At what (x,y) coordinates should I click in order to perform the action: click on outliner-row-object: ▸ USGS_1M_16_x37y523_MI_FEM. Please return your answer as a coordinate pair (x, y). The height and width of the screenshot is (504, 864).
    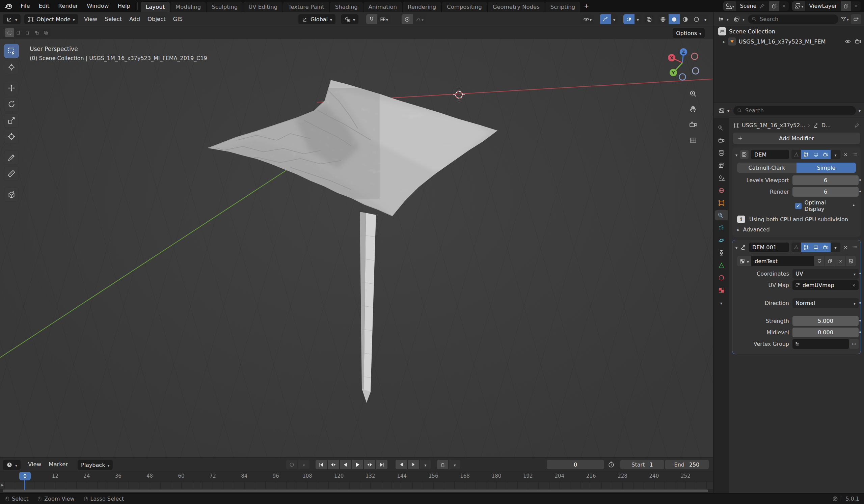
    Looking at the image, I should click on (789, 41).